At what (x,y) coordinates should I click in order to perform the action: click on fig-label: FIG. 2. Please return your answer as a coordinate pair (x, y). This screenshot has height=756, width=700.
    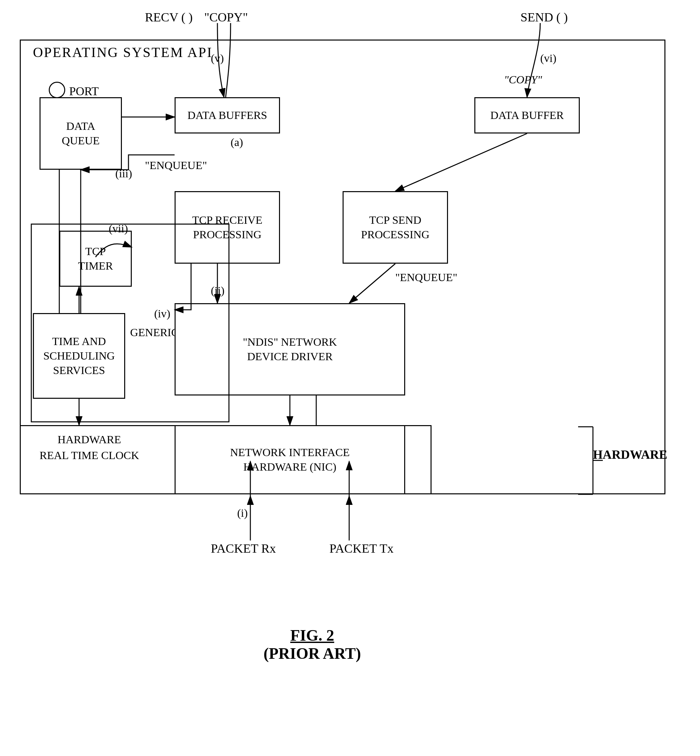
    Looking at the image, I should click on (312, 635).